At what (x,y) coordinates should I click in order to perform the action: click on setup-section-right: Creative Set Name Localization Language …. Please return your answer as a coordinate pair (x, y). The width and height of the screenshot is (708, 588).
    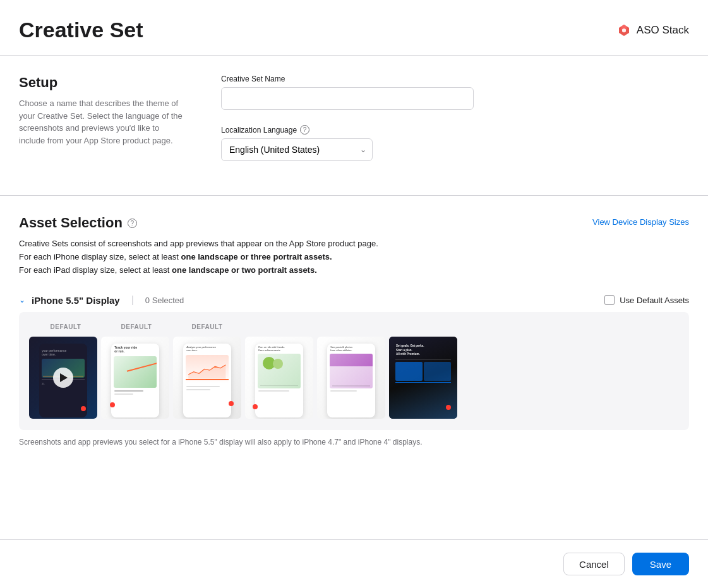
    Looking at the image, I should click on (455, 125).